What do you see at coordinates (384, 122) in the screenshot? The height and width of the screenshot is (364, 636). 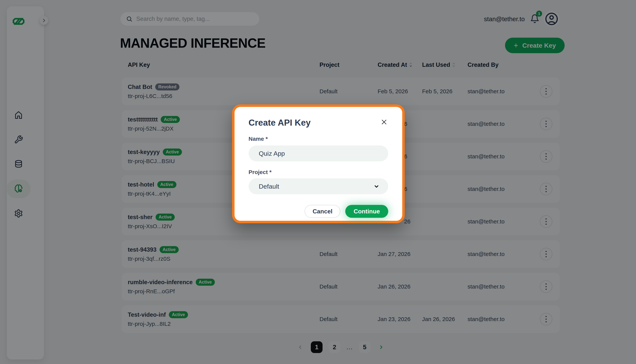 I see `modal-close-button` at bounding box center [384, 122].